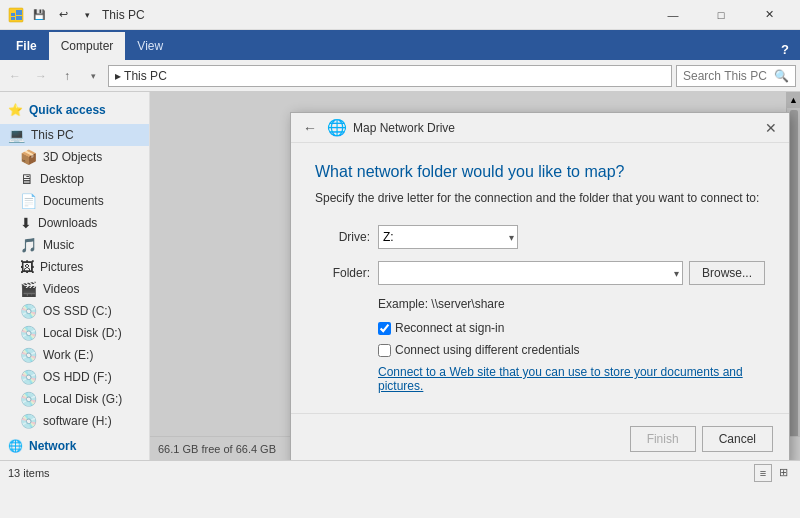 The width and height of the screenshot is (800, 518). Describe the element at coordinates (28, 399) in the screenshot. I see `local-disk-g-icon: 💿` at that location.